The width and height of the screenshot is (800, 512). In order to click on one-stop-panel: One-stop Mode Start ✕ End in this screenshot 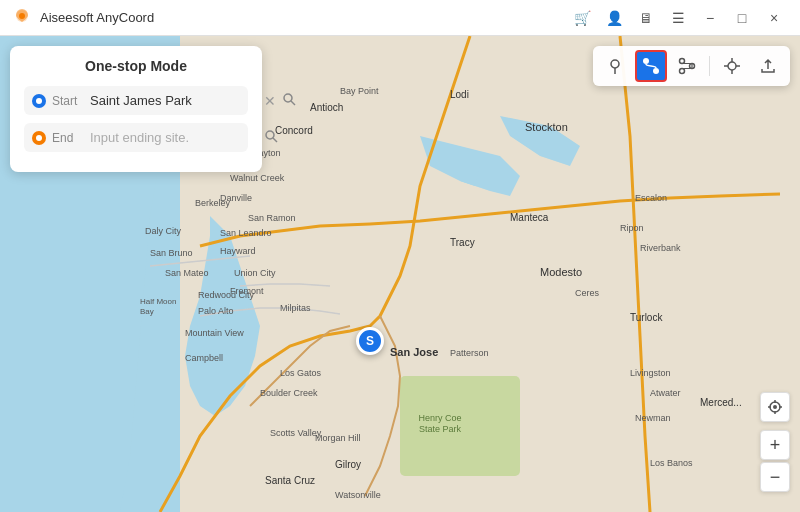, I will do `click(136, 109)`.